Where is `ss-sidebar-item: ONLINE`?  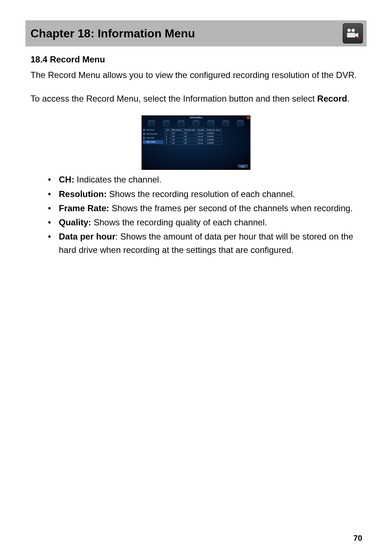 ss-sidebar-item: ONLINE is located at coordinates (153, 138).